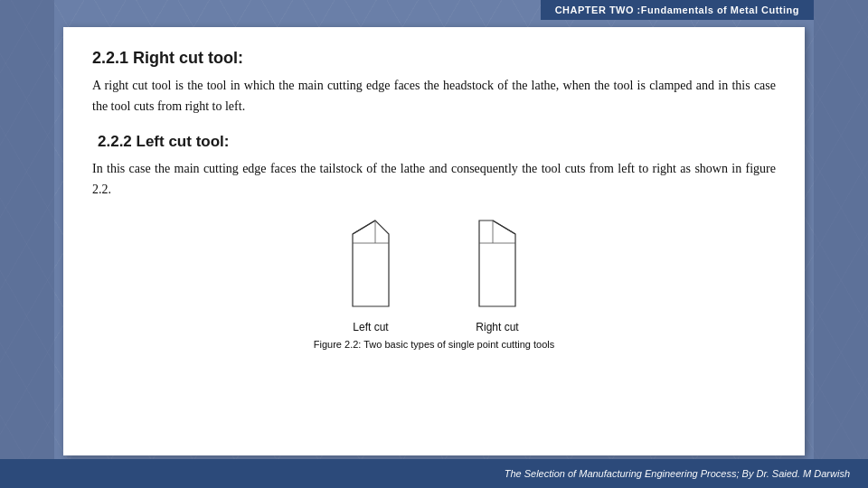  I want to click on chapter-banner: CHAPTER TWO :Fundamentals of Metal Cutti…, so click(677, 10).